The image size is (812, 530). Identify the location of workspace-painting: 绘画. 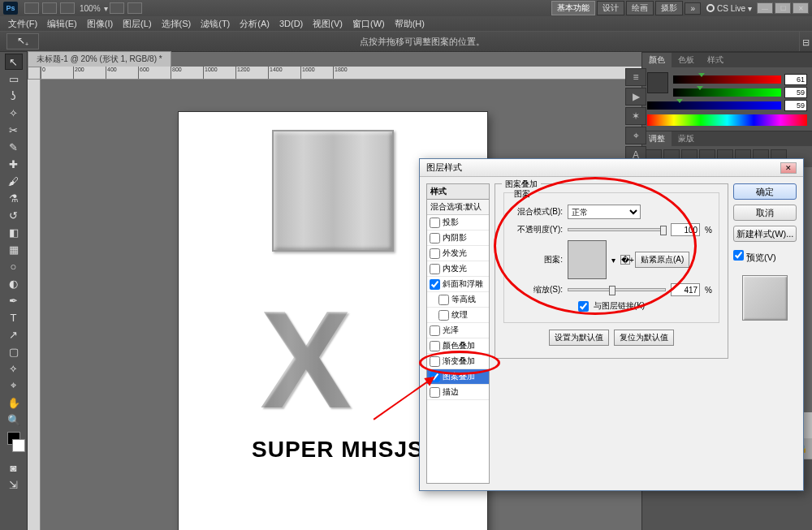
(640, 8).